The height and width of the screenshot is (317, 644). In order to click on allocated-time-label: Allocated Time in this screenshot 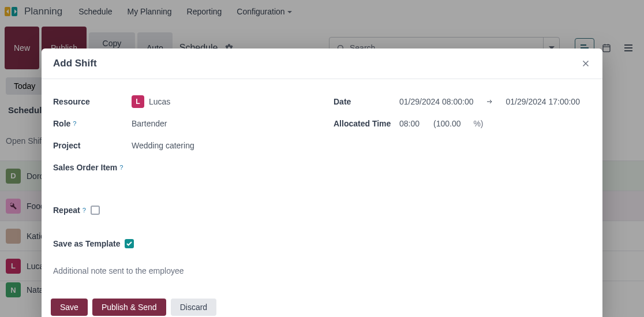, I will do `click(366, 124)`.